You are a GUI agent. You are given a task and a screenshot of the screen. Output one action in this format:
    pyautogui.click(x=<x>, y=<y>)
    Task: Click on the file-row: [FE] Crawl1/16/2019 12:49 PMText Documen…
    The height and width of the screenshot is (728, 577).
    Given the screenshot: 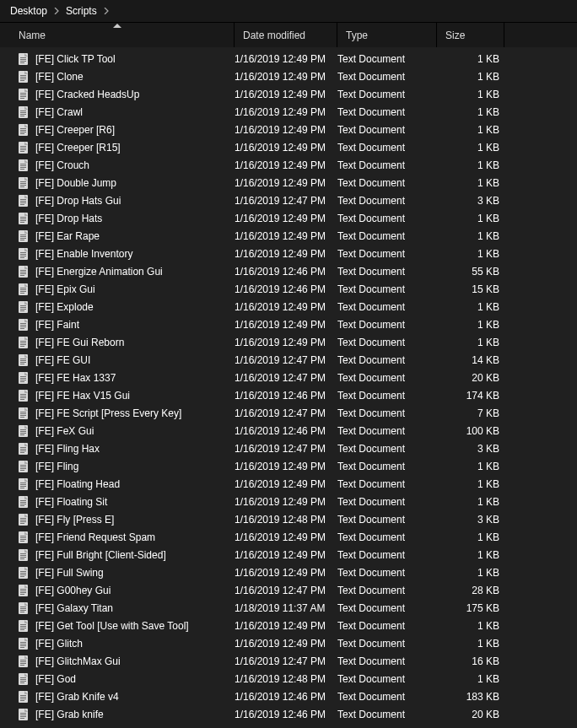 What is the action you would take?
    pyautogui.click(x=288, y=111)
    